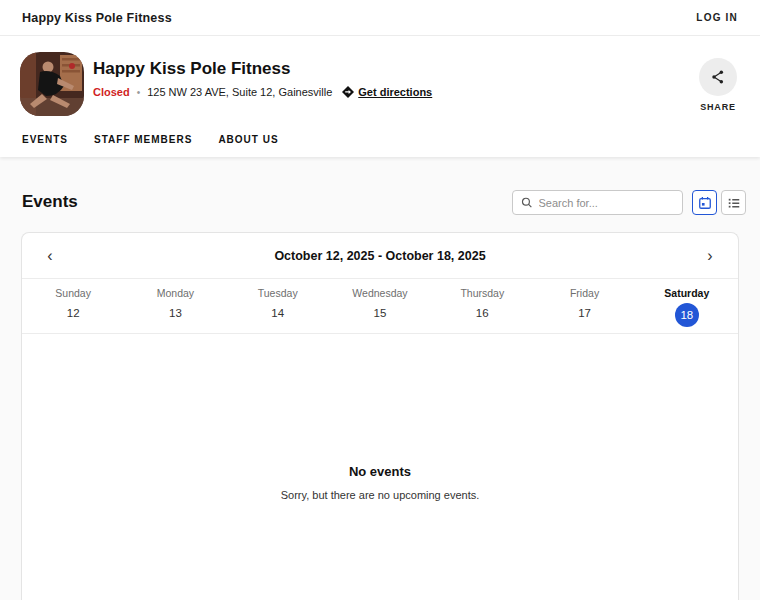 The height and width of the screenshot is (600, 760). What do you see at coordinates (380, 256) in the screenshot?
I see `week-range-label: October 12, 2025 - October 18, 2025` at bounding box center [380, 256].